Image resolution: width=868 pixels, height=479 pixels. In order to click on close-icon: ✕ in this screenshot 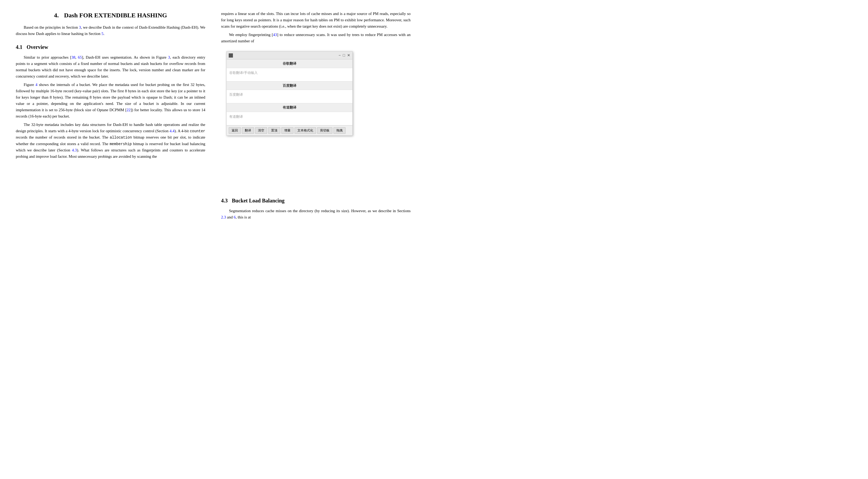, I will do `click(349, 55)`.